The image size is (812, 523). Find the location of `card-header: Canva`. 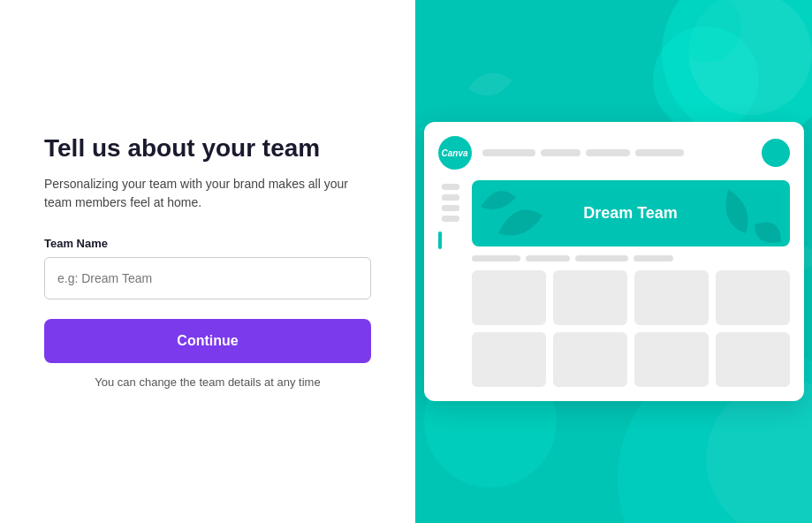

card-header: Canva is located at coordinates (614, 153).